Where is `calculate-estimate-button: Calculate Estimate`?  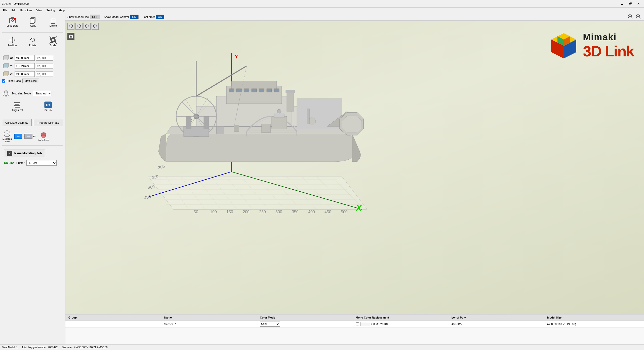
calculate-estimate-button: Calculate Estimate is located at coordinates (17, 123).